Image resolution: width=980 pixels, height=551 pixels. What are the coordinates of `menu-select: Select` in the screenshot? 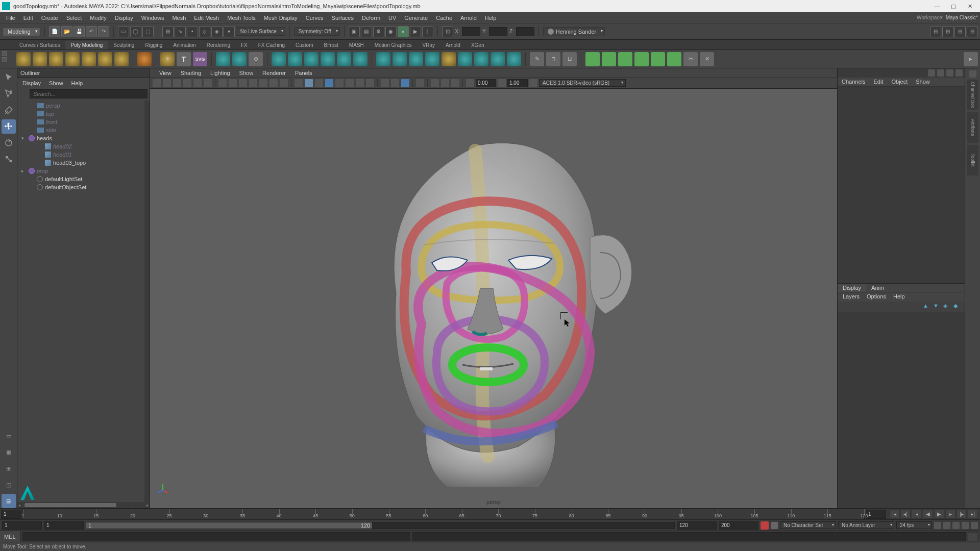 It's located at (75, 18).